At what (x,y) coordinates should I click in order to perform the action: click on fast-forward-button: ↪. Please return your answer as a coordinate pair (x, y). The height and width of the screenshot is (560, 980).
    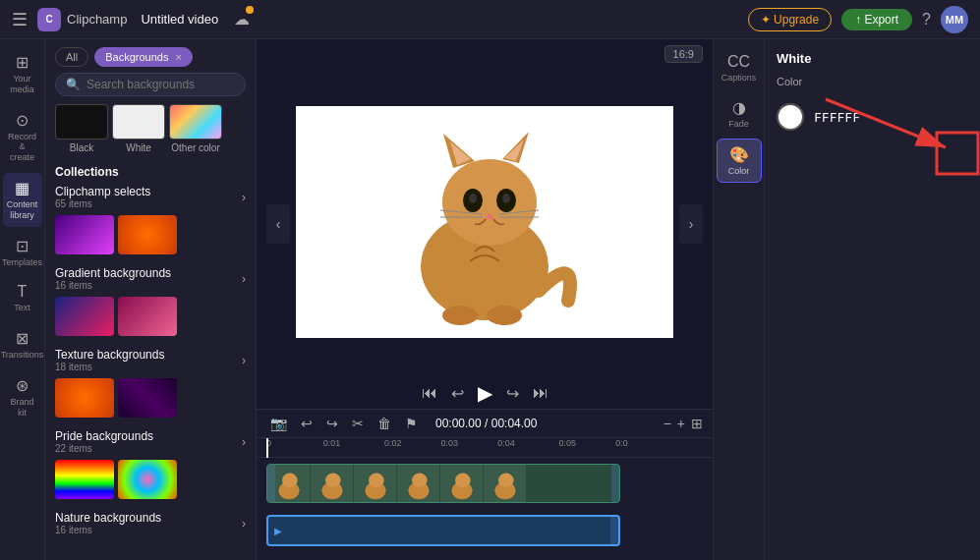
    Looking at the image, I should click on (513, 393).